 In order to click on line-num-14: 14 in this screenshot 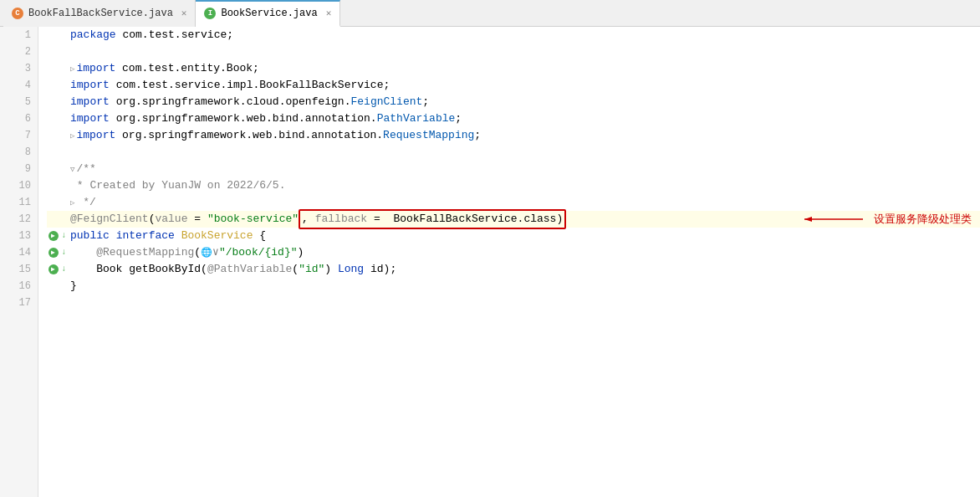, I will do `click(18, 253)`.